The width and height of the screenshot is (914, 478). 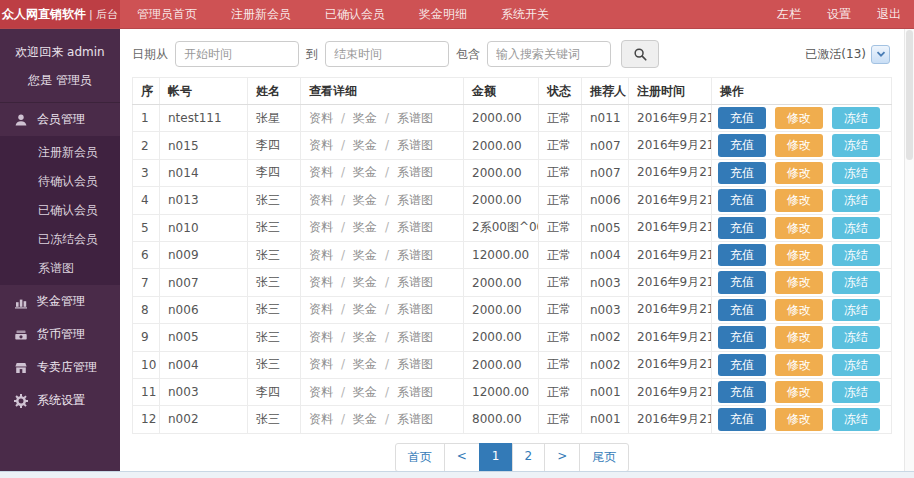 I want to click on top-nav-item: 管理员首页, so click(x=167, y=14).